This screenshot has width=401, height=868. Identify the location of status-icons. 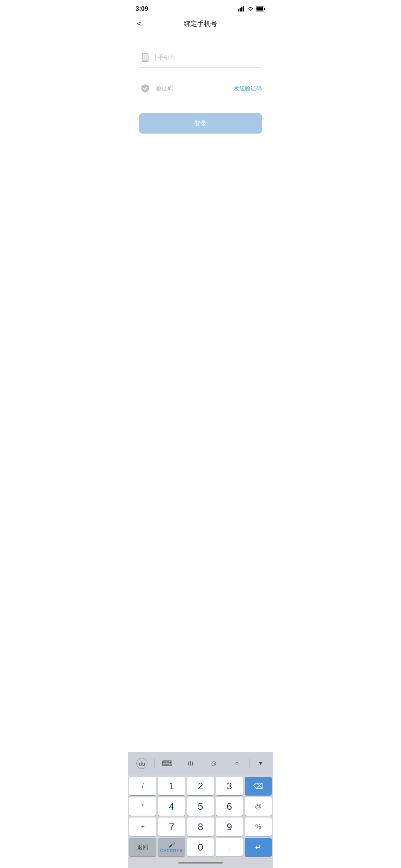
(252, 9).